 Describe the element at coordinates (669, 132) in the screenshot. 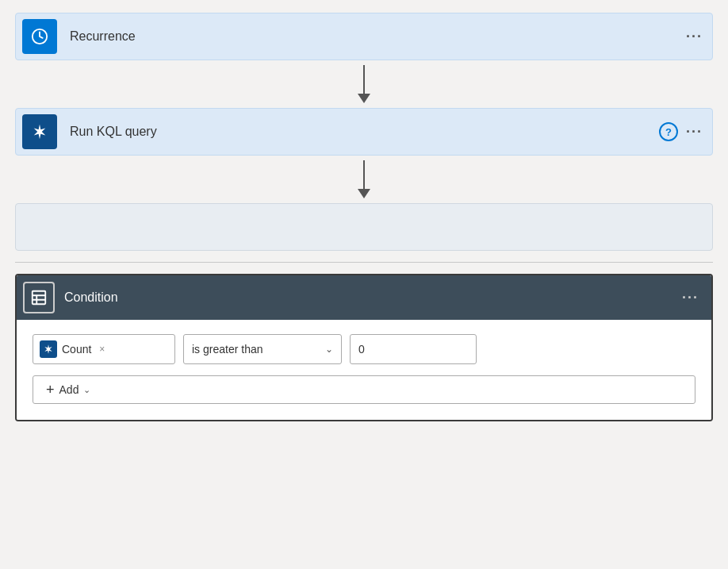

I see `kql-help-button: ?` at that location.